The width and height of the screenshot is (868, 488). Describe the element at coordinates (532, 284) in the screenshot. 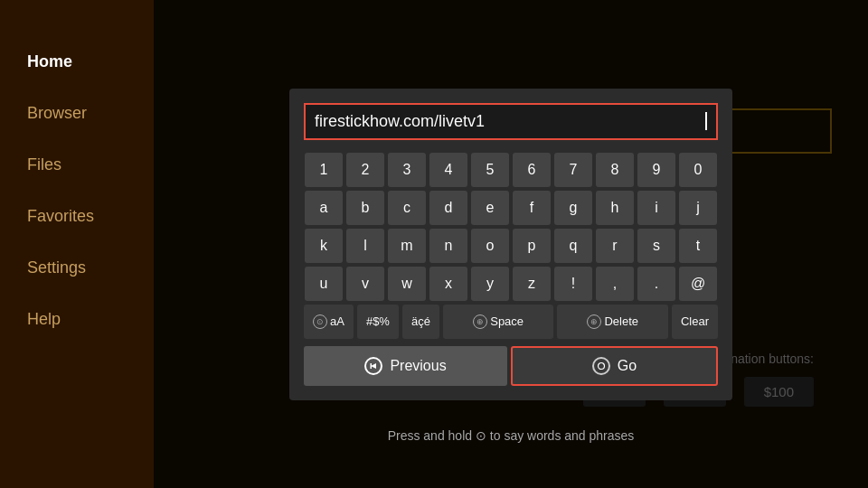

I see `key-z: z` at that location.